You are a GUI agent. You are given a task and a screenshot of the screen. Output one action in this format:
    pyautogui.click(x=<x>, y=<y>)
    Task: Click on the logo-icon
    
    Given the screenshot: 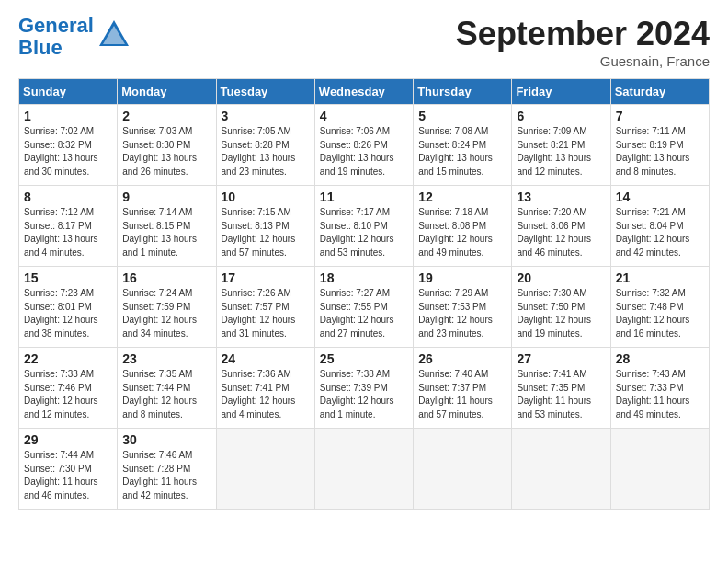 What is the action you would take?
    pyautogui.click(x=114, y=37)
    